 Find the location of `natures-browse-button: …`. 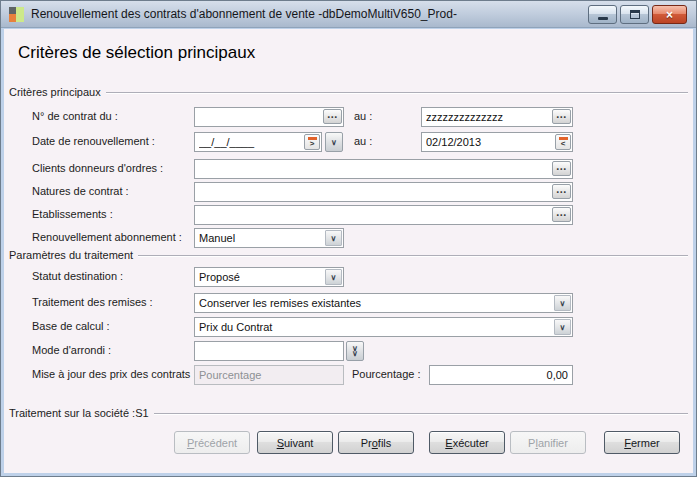

natures-browse-button: … is located at coordinates (562, 192).